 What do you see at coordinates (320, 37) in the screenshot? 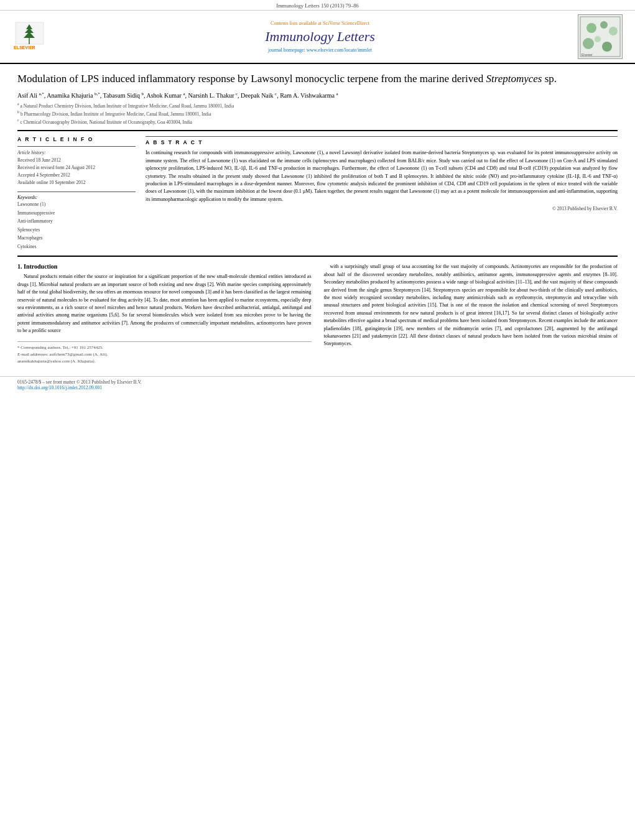
I see `journal-center: Contents lists available at SciVerse Sci…` at bounding box center [320, 37].